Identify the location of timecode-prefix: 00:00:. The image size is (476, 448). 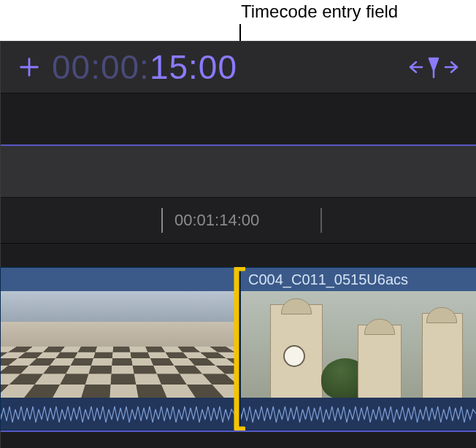
(101, 67).